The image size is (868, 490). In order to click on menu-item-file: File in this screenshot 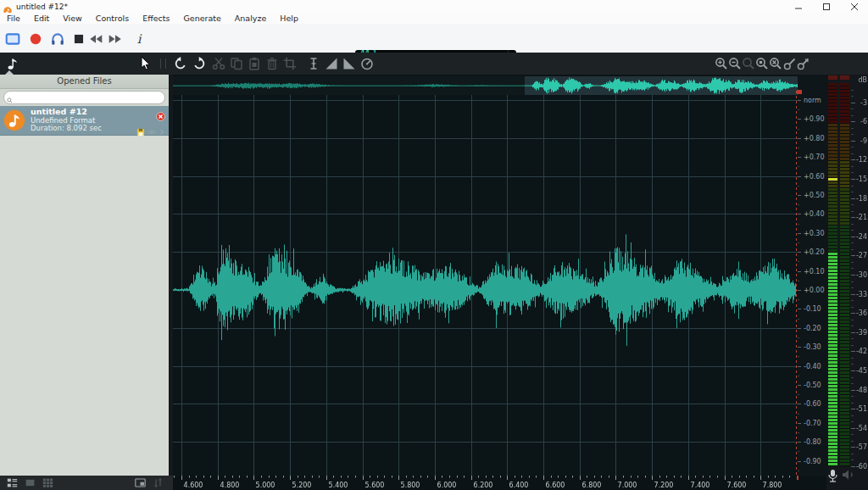, I will do `click(14, 19)`.